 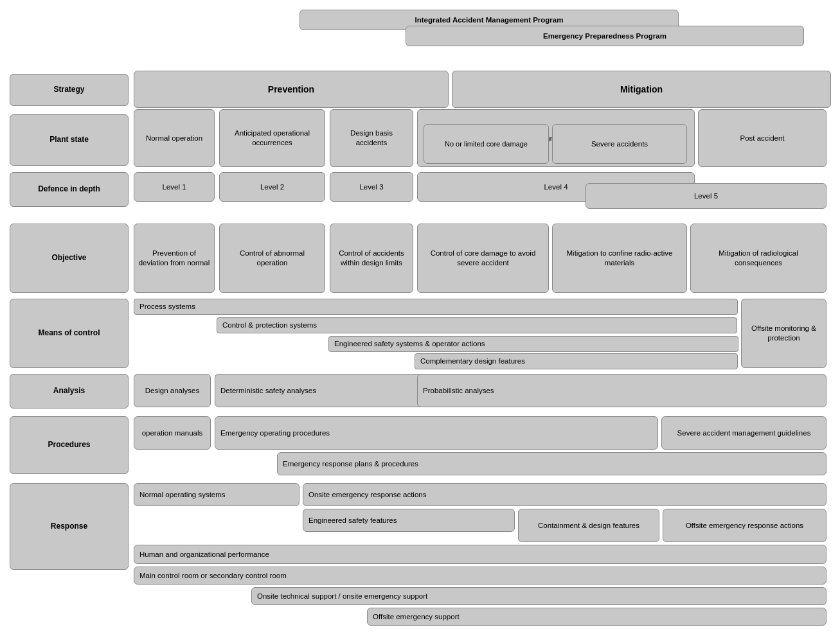 I want to click on anticipated-box: Anticipated operational occurrences, so click(x=273, y=138).